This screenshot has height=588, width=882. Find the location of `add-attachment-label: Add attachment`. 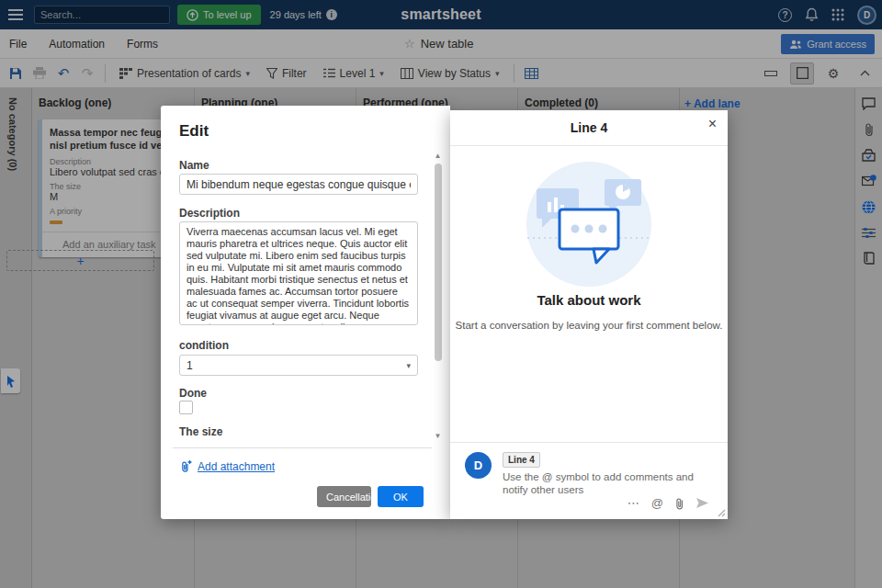

add-attachment-label: Add attachment is located at coordinates (236, 467).